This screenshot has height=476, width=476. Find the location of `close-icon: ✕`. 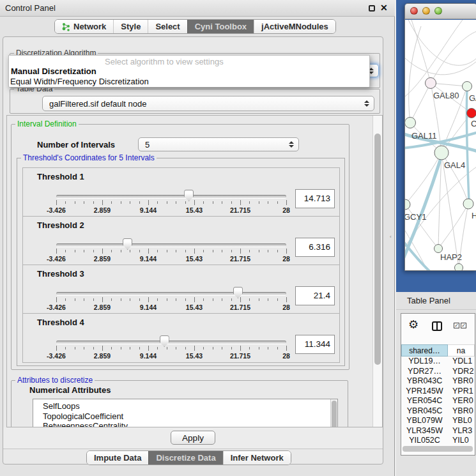

close-icon: ✕ is located at coordinates (384, 8).